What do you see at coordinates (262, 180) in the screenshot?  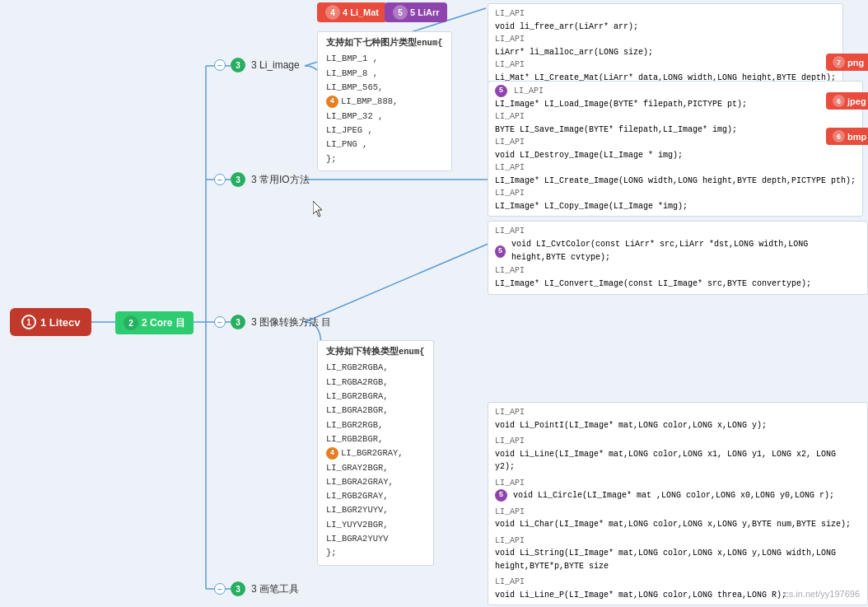 I see `io-methods-section: − 3 3 常用IO方法` at bounding box center [262, 180].